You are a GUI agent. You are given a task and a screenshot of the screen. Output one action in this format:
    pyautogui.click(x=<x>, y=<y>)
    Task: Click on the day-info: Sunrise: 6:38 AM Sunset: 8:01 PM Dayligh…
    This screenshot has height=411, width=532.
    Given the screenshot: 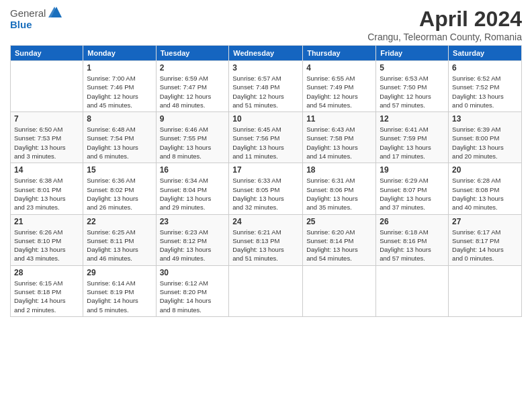 What is the action you would take?
    pyautogui.click(x=47, y=193)
    